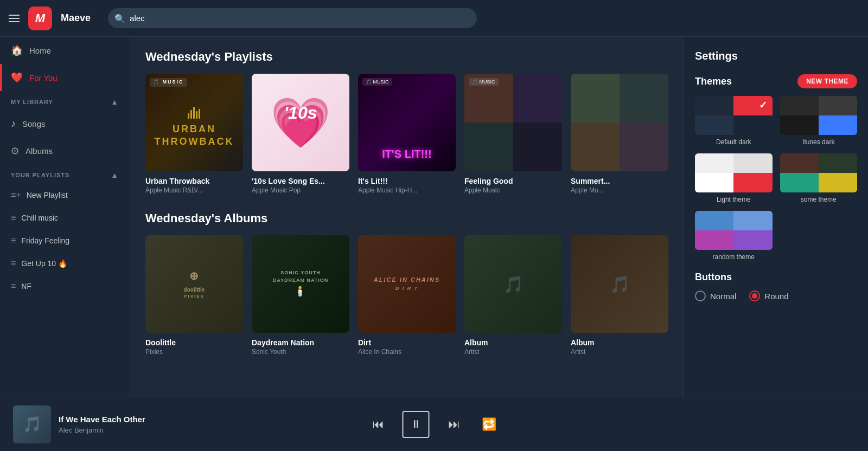  What do you see at coordinates (819, 121) in the screenshot?
I see `theme-swatch-itunes-dark: Itunes dark` at bounding box center [819, 121].